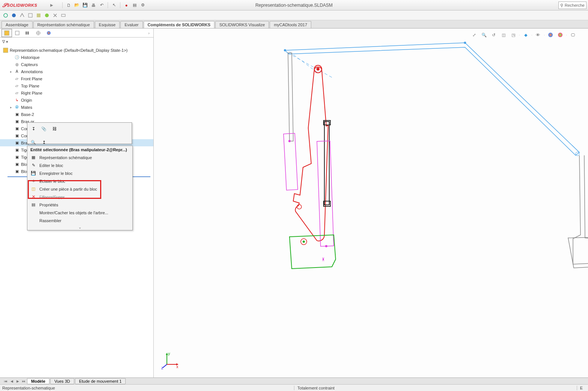 This screenshot has height=391, width=588. Describe the element at coordinates (6, 381) in the screenshot. I see `tab-nav-first: ⏮` at that location.